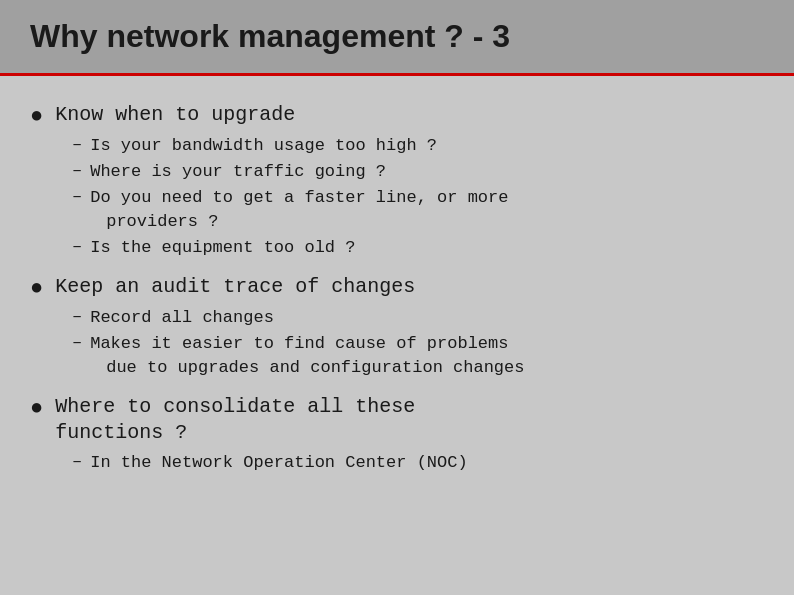  I want to click on bullet-item-2: ● Keep an audit trace of changes, so click(397, 288).